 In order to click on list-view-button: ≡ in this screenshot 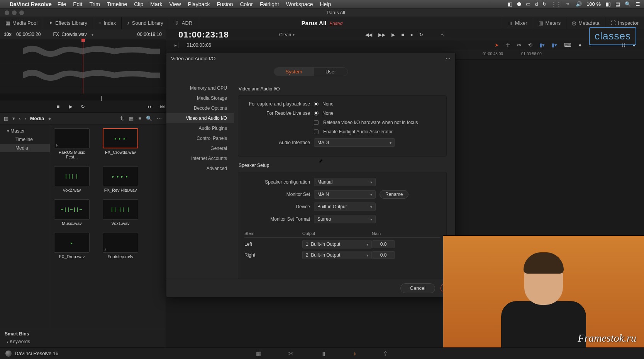, I will do `click(140, 118)`.